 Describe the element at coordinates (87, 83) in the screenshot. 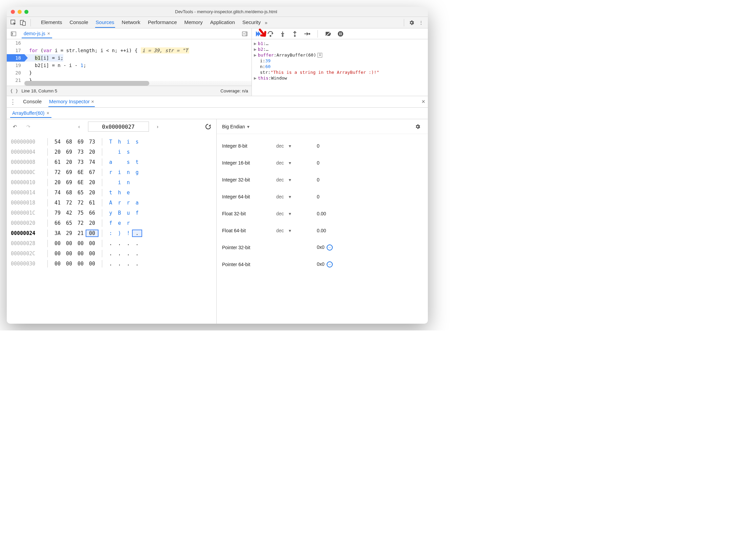

I see `horizontal-scrollbar` at that location.